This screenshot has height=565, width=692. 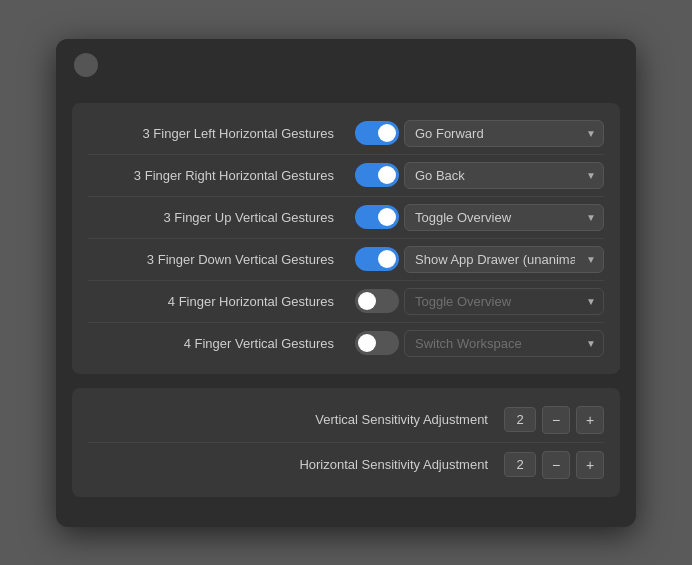 I want to click on toggle-thumb-4-finger-vertical, so click(x=367, y=343).